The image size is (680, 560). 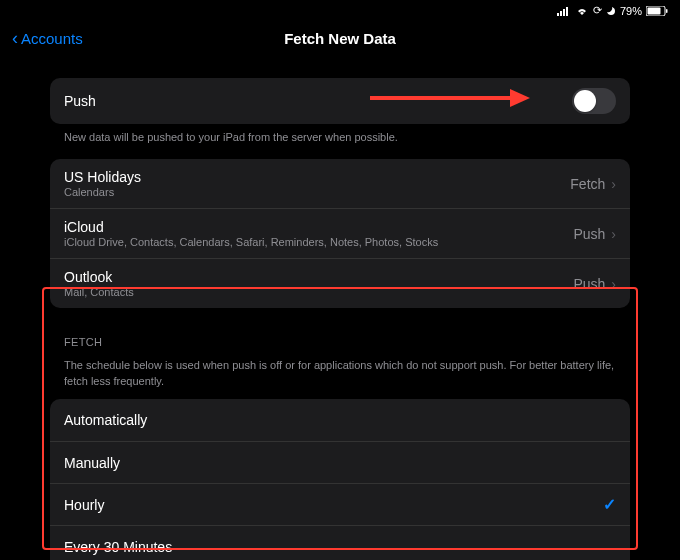 What do you see at coordinates (318, 242) in the screenshot?
I see `account-subtitle: iCloud Drive, Contacts, Calendars, Safar…` at bounding box center [318, 242].